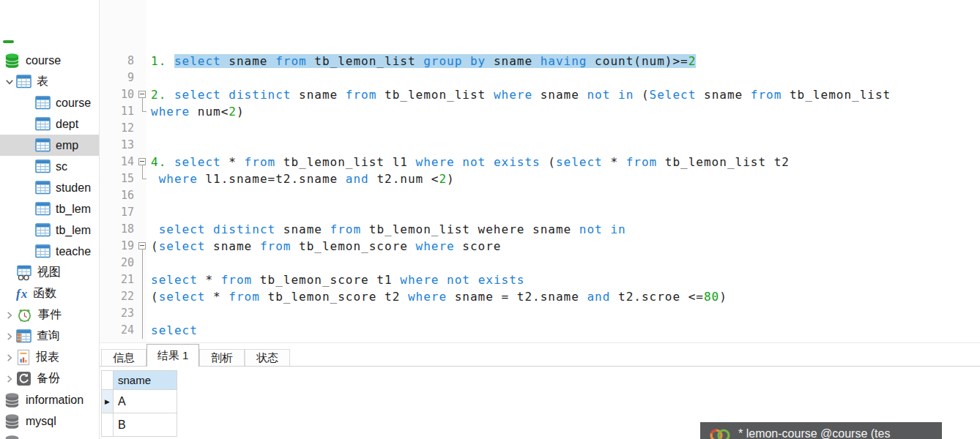 Image resolution: width=980 pixels, height=439 pixels. What do you see at coordinates (67, 124) in the screenshot?
I see `sidebar-item-label: dept` at bounding box center [67, 124].